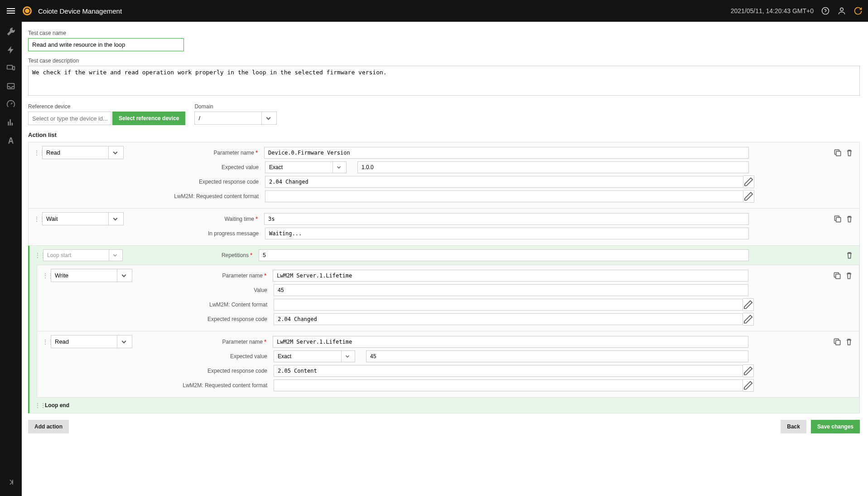 This screenshot has height=496, width=868. What do you see at coordinates (444, 427) in the screenshot?
I see `footer: Add action Back Save changes` at bounding box center [444, 427].